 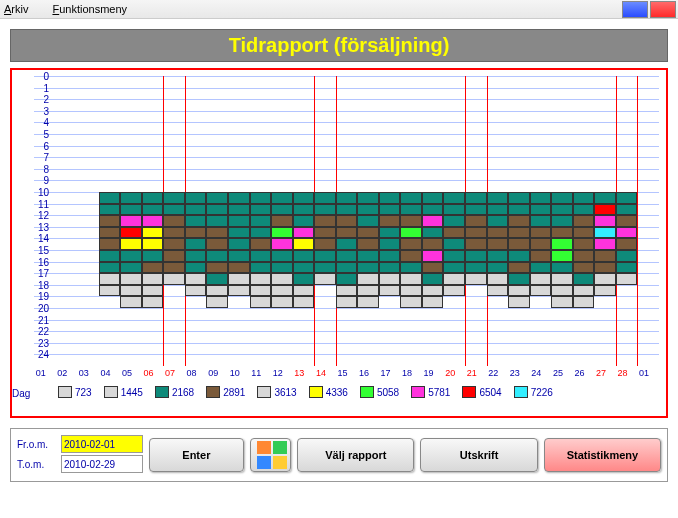 I want to click on menubar: Arkiv Funktionsmeny, so click(x=339, y=10).